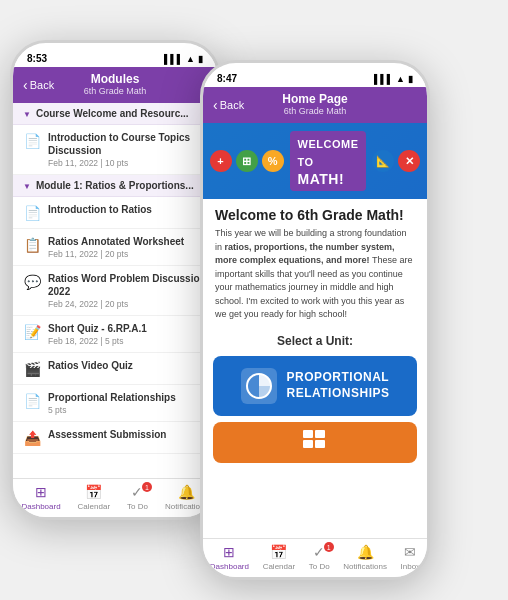 This screenshot has width=508, height=600. I want to click on back-label-back: Back, so click(42, 85).